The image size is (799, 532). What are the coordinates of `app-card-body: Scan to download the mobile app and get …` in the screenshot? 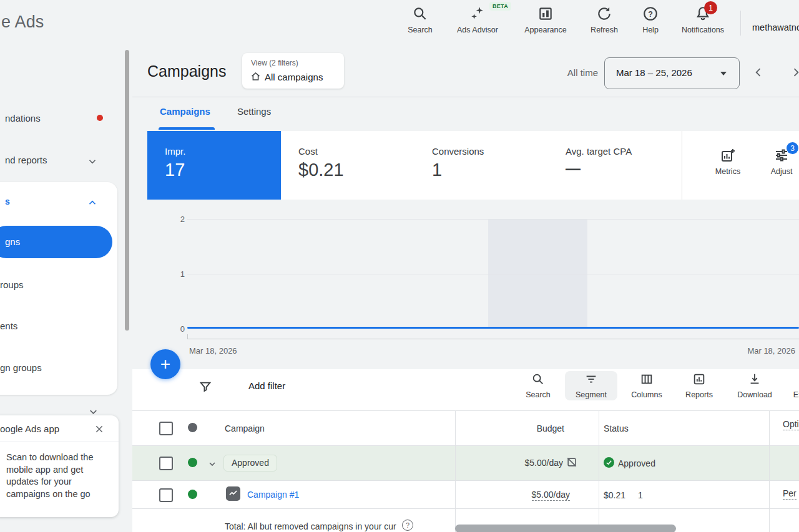 It's located at (59, 476).